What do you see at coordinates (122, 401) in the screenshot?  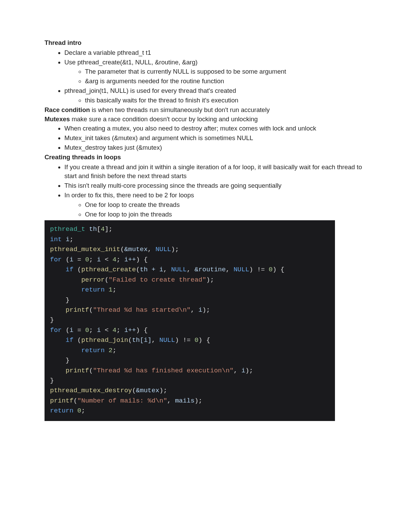 I see `code-token: "Number of mails: %d\n"` at bounding box center [122, 401].